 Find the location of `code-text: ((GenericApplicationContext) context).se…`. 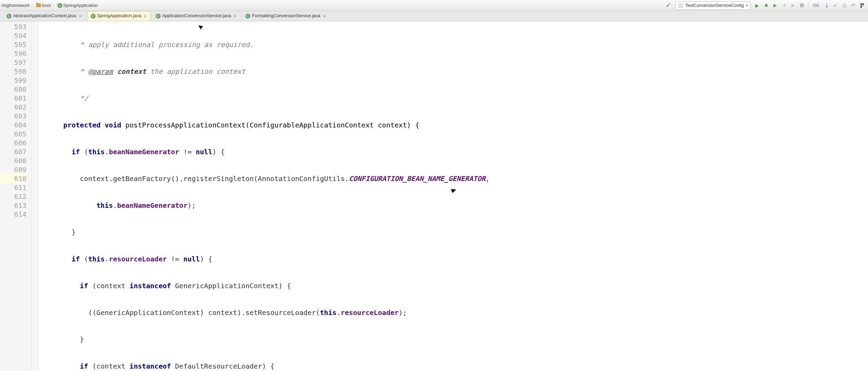

code-text: ((GenericApplicationContext) context).se… is located at coordinates (204, 313).